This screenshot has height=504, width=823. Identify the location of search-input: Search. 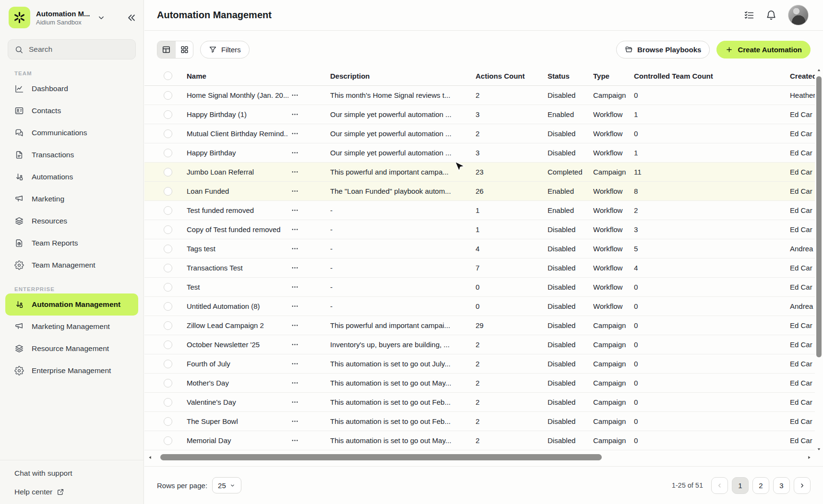
(72, 49).